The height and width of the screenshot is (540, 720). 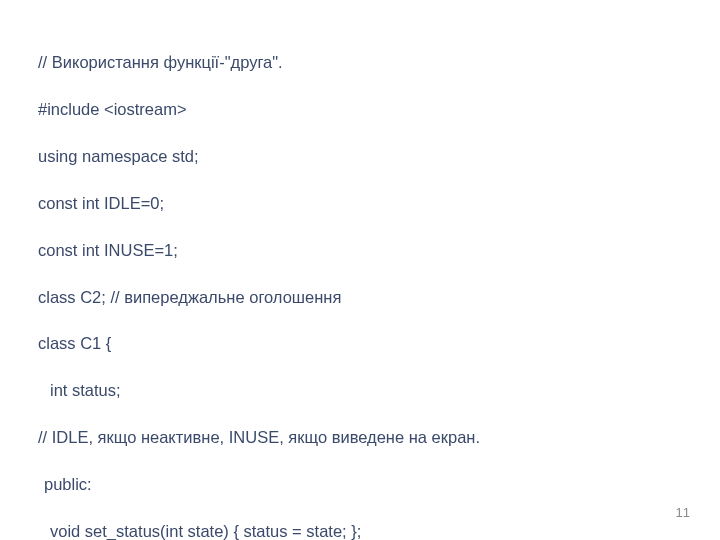 What do you see at coordinates (379, 298) in the screenshot?
I see `code-line: class C2; // випереджальне оголошення` at bounding box center [379, 298].